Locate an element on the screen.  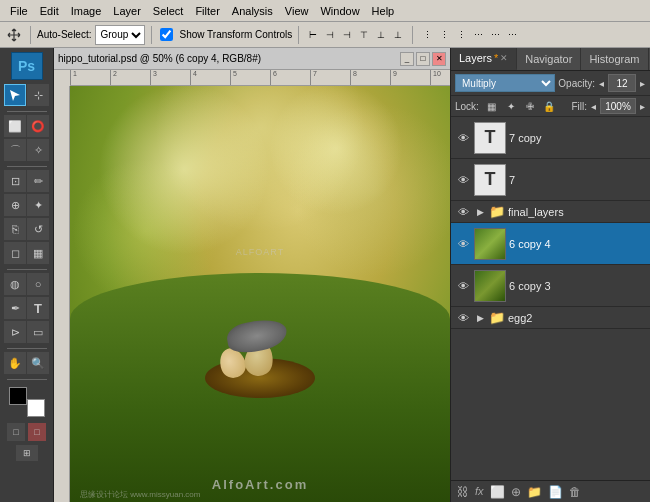
lasso-tool: ⌒ is located at coordinates (15, 150).